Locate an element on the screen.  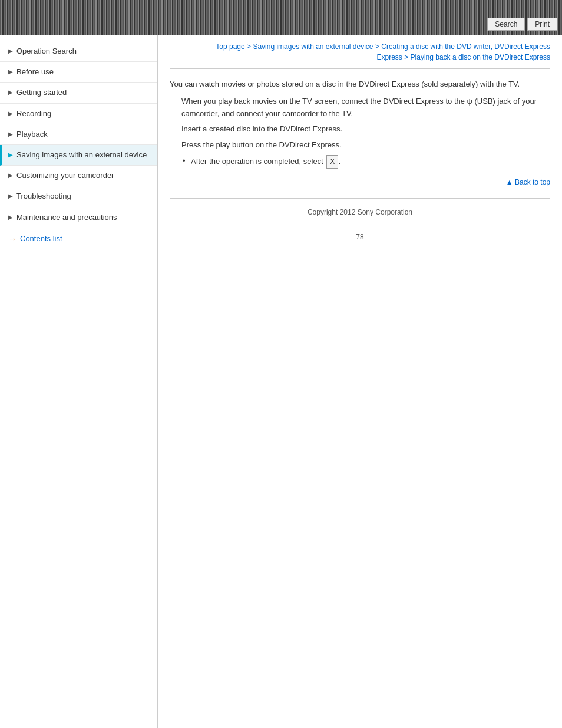
contents-list-arrow-icon: → is located at coordinates (12, 239).